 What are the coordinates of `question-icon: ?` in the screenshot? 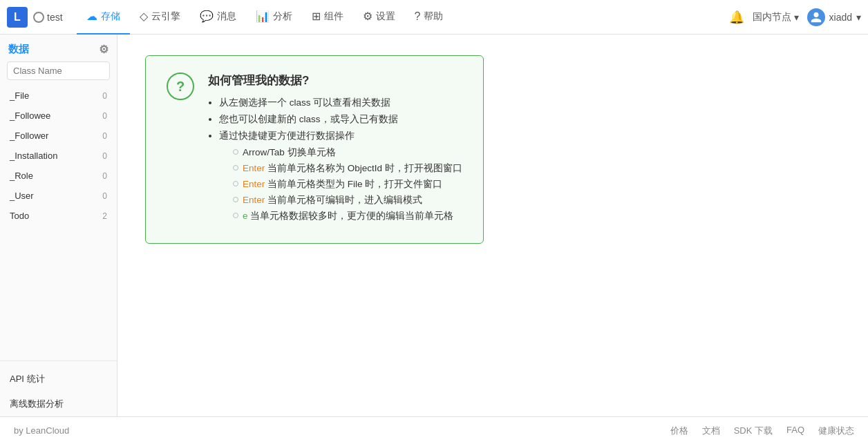 It's located at (180, 86).